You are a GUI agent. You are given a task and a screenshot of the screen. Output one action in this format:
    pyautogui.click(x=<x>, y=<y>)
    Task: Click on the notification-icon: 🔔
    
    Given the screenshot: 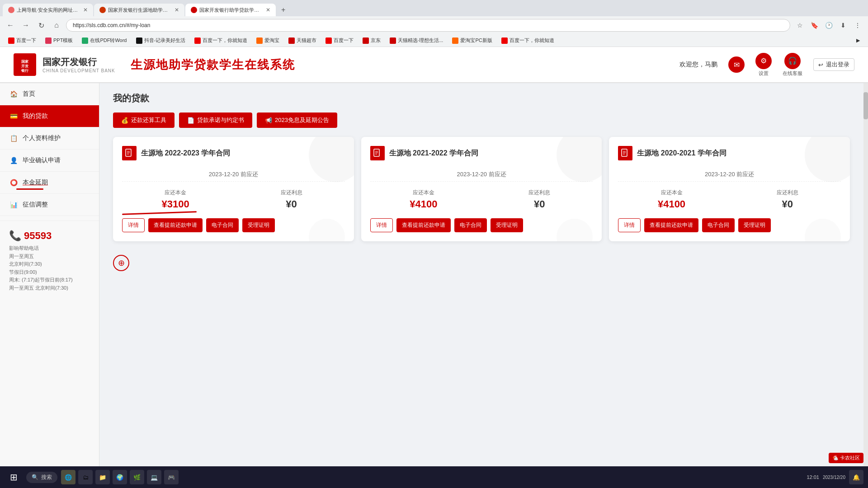 What is the action you would take?
    pyautogui.click(x=856, y=477)
    